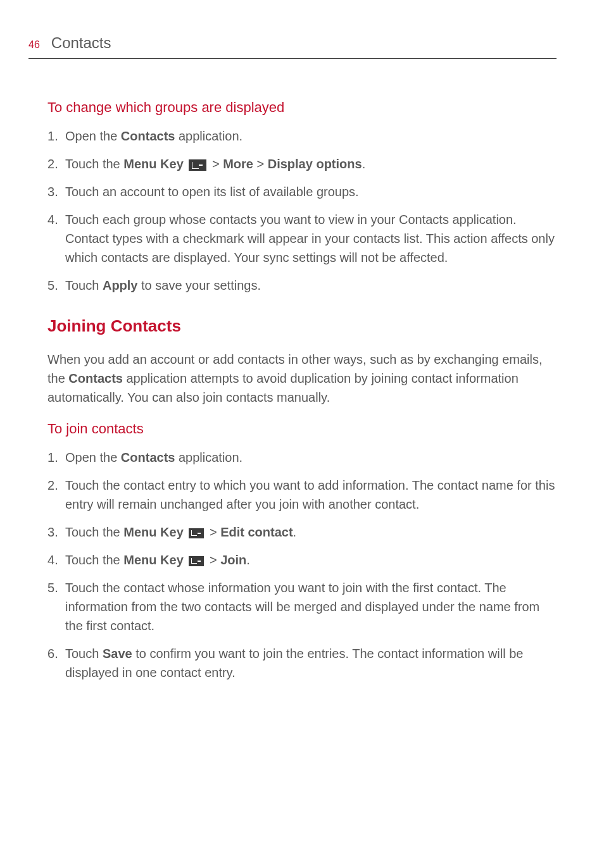 The width and height of the screenshot is (604, 868). I want to click on step-item: Touch the contact whose information you …, so click(302, 607).